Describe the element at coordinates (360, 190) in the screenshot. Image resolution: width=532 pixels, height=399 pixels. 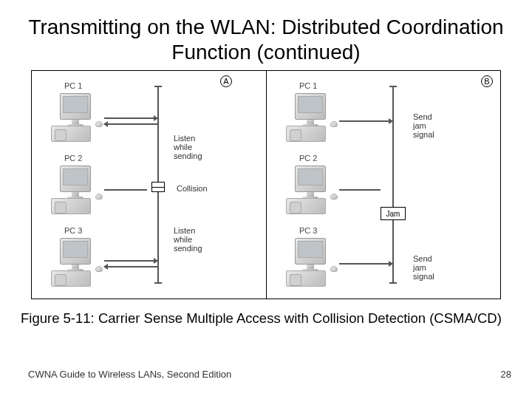
I see `tap-b-pc2` at that location.